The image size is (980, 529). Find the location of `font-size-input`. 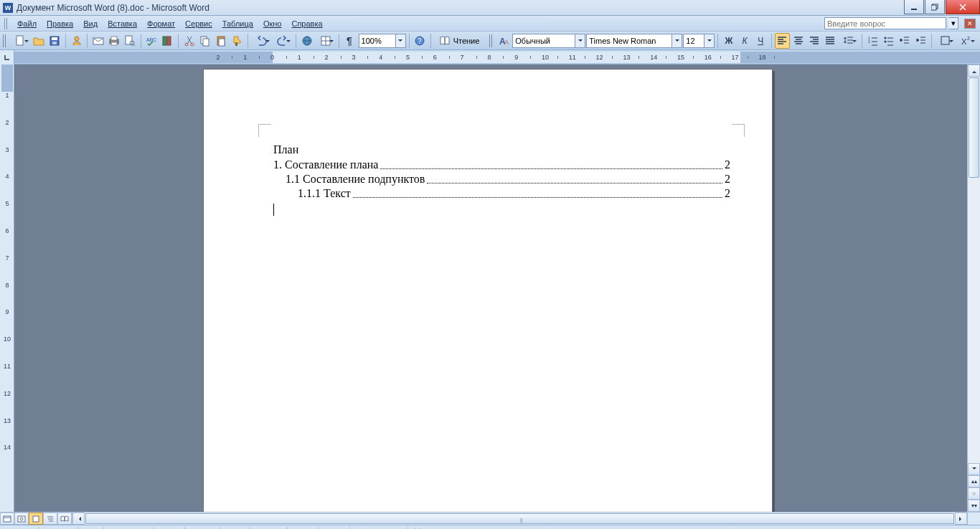

font-size-input is located at coordinates (694, 41).